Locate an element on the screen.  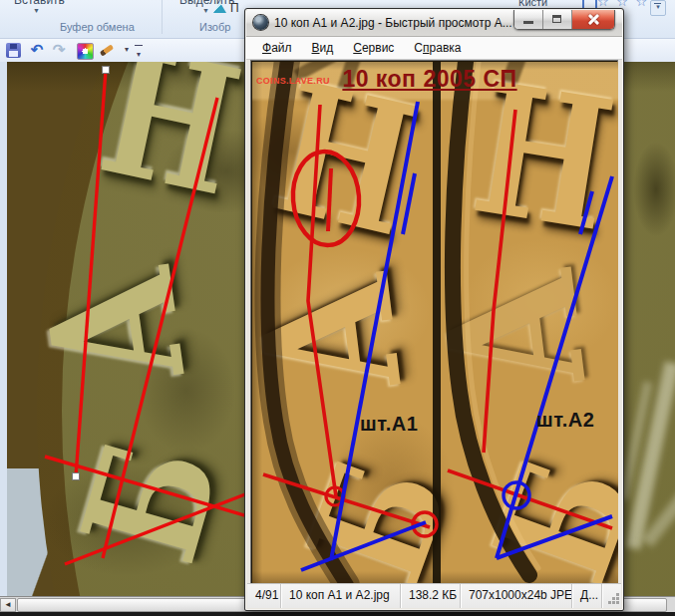
title-bar: 10 коп А1 и А2.jpg - Быстрый просмотр А.… is located at coordinates (435, 24).